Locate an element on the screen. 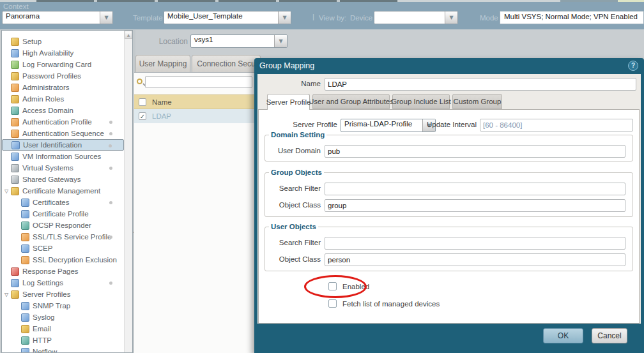 The height and width of the screenshot is (353, 644). user-search-filter-input is located at coordinates (475, 243).